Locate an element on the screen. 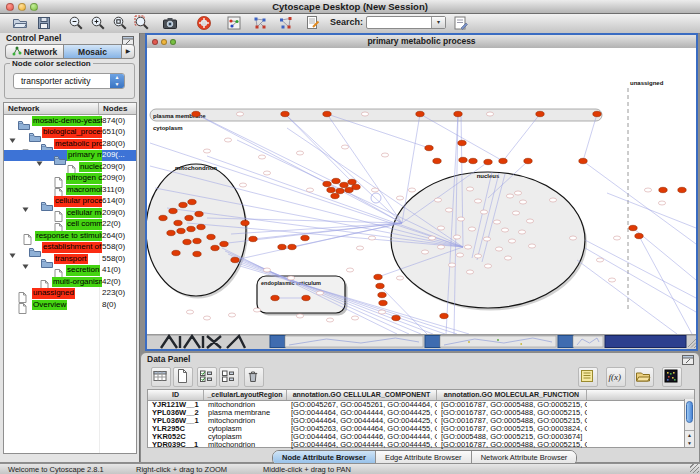 This screenshot has height=474, width=700. tab-network-label: Network is located at coordinates (41, 52).